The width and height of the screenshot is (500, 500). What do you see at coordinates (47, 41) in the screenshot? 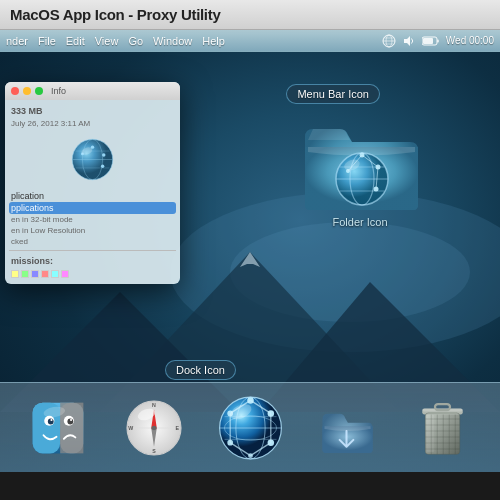
I see `menu-file: File` at bounding box center [47, 41].